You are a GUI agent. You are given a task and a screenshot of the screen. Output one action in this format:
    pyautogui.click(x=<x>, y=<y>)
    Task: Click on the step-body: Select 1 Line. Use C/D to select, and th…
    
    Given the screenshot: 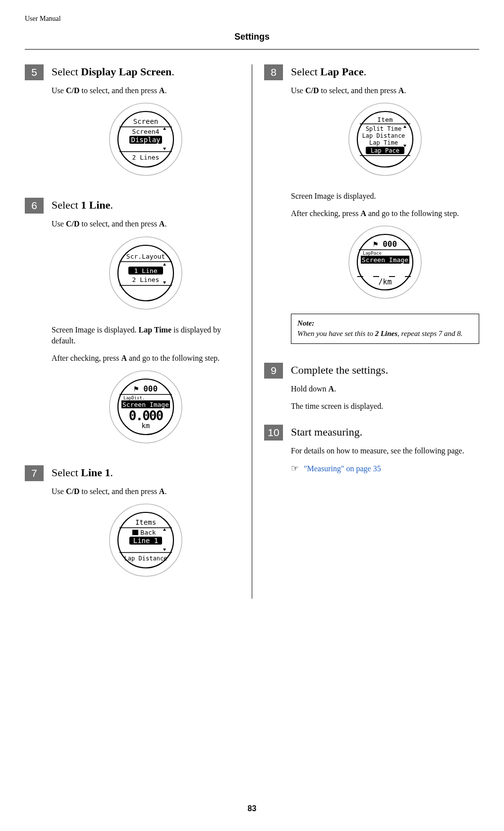 What is the action you would take?
    pyautogui.click(x=146, y=328)
    